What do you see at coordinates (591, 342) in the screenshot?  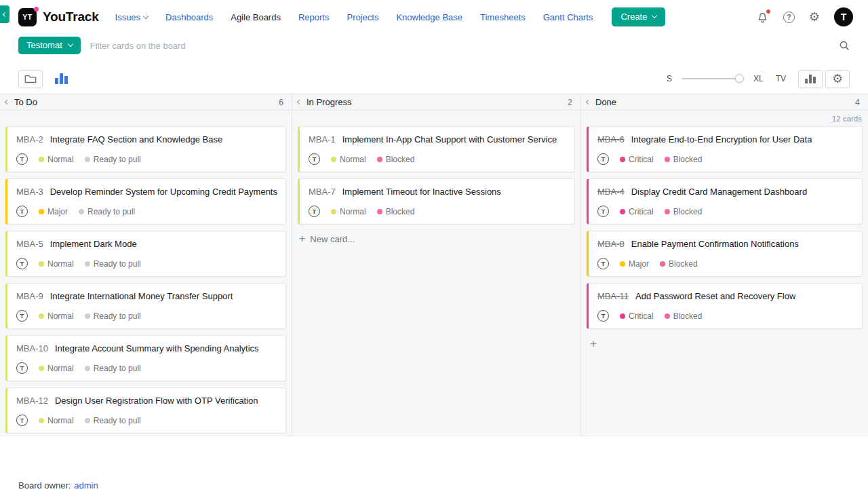 I see `add-card-button: +` at bounding box center [591, 342].